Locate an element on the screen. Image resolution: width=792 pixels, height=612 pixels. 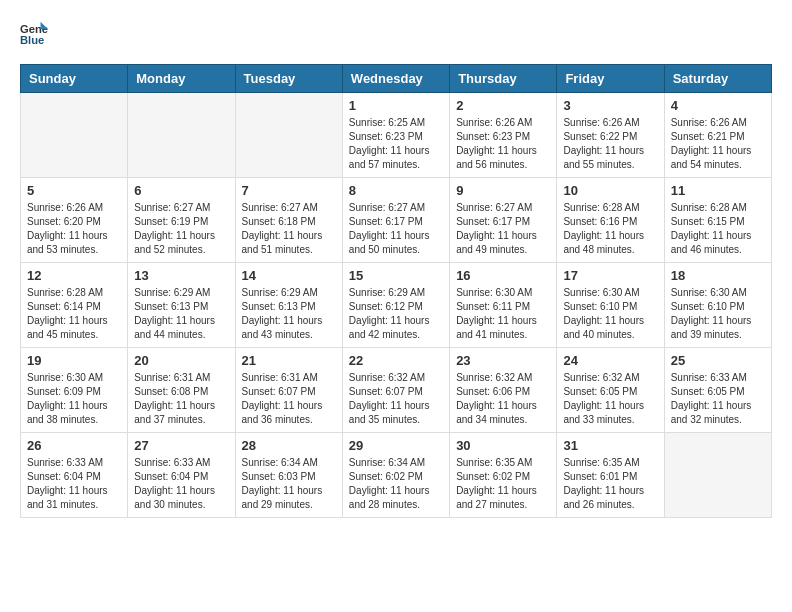
calendar-week-row: 19Sunrise: 6:30 AM Sunset: 6:09 PM Dayli… is located at coordinates (396, 390).